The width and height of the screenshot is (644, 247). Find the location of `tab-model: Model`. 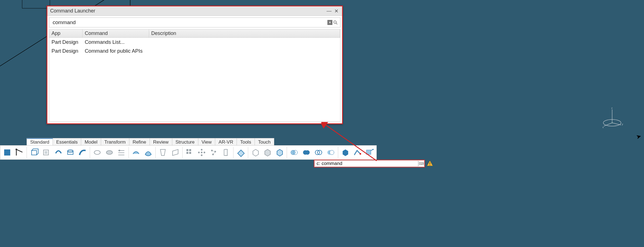

tab-model: Model is located at coordinates (91, 142).